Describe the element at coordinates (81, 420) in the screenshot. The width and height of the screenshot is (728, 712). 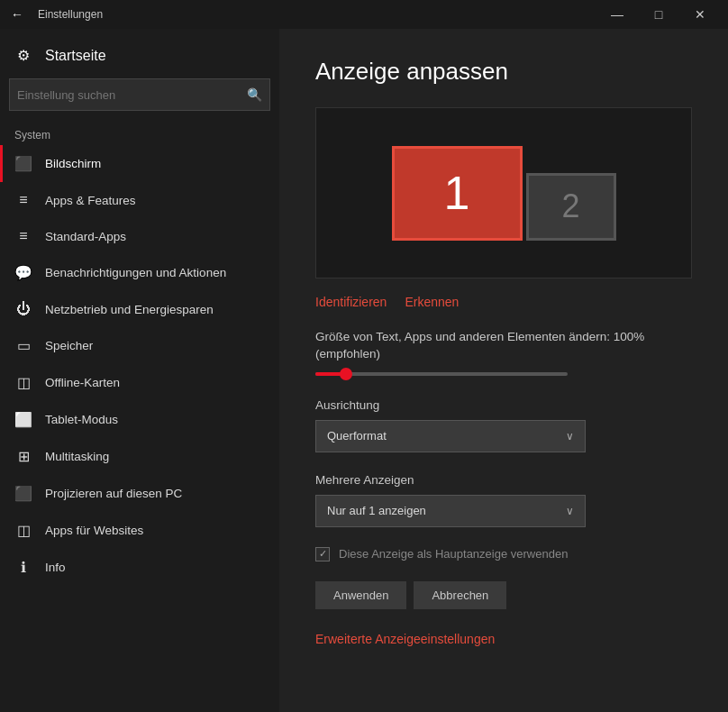
I see `sidebar-item-label: Tablet-Modus` at that location.